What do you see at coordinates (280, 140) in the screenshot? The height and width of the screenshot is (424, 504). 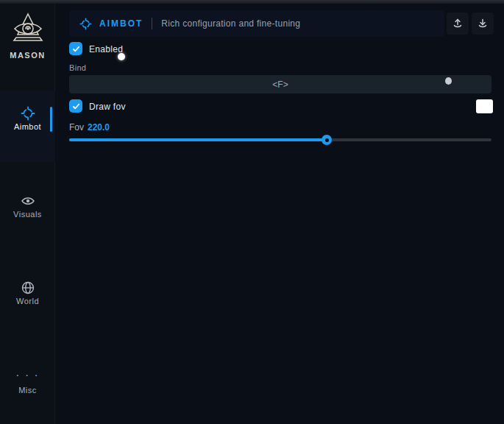 I see `fov-slider` at bounding box center [280, 140].